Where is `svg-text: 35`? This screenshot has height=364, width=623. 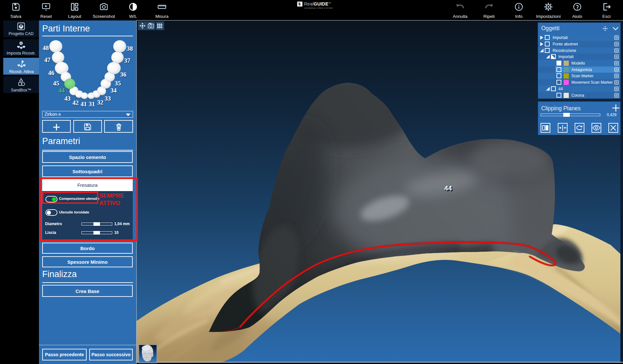 svg-text: 35 is located at coordinates (118, 83).